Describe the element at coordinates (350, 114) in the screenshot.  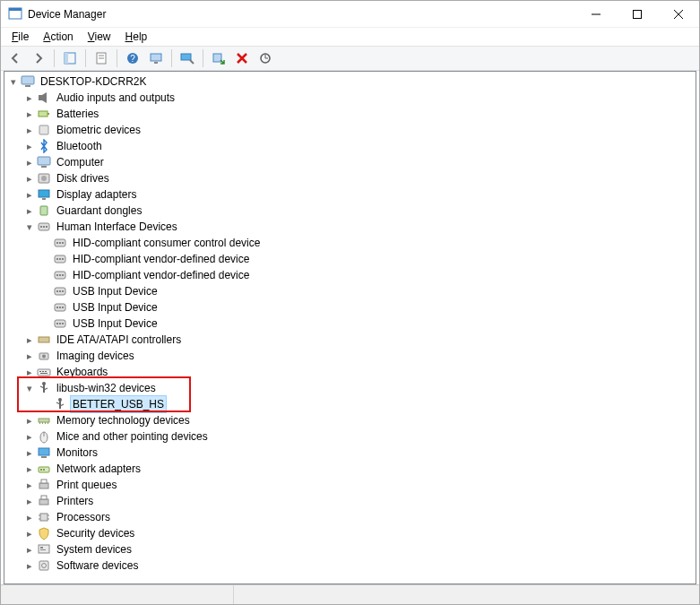
I see `tree-category: ▸ Batteries` at that location.